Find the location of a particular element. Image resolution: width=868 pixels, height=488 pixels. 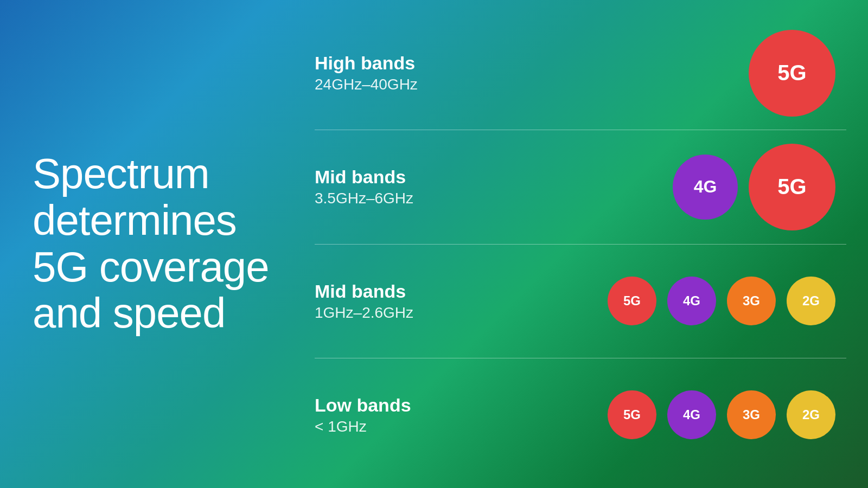

band-title-mid-bands-low: Mid bands is located at coordinates (407, 292).